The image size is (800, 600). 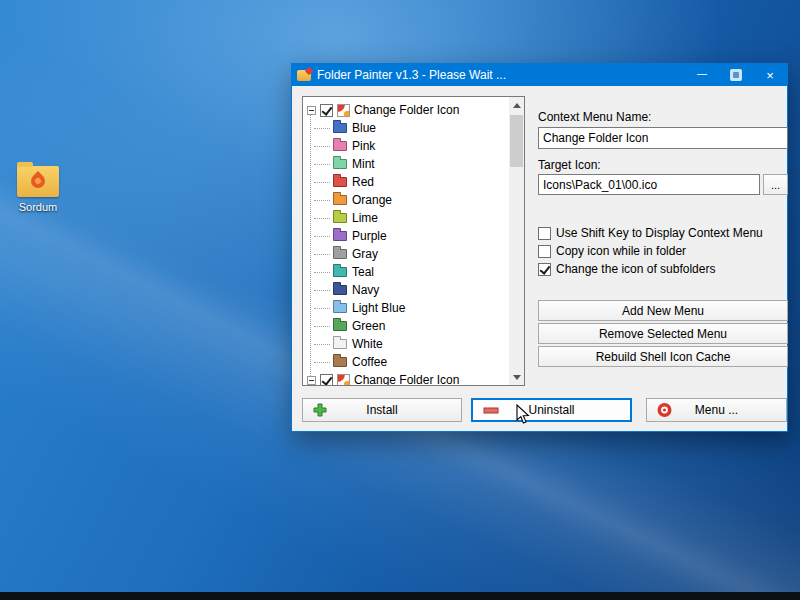 What do you see at coordinates (365, 254) in the screenshot?
I see `tree-item-label: Gray` at bounding box center [365, 254].